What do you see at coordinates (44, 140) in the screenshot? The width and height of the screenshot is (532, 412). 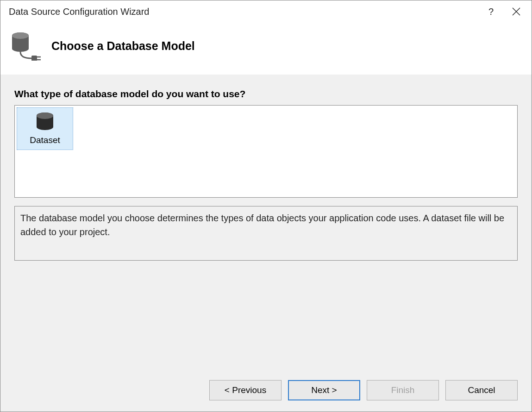 I see `model-item-label: Dataset` at bounding box center [44, 140].